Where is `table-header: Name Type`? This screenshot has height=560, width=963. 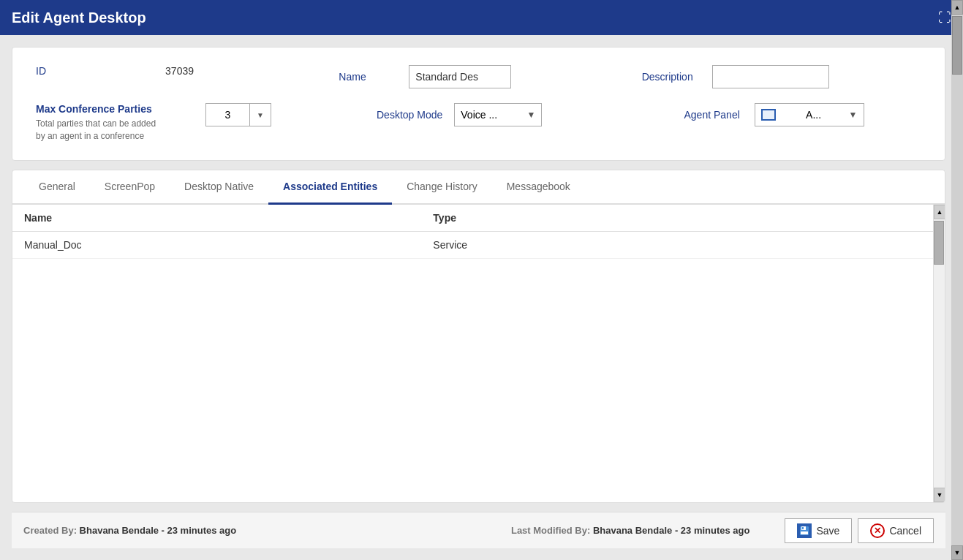 table-header: Name Type is located at coordinates (478, 218).